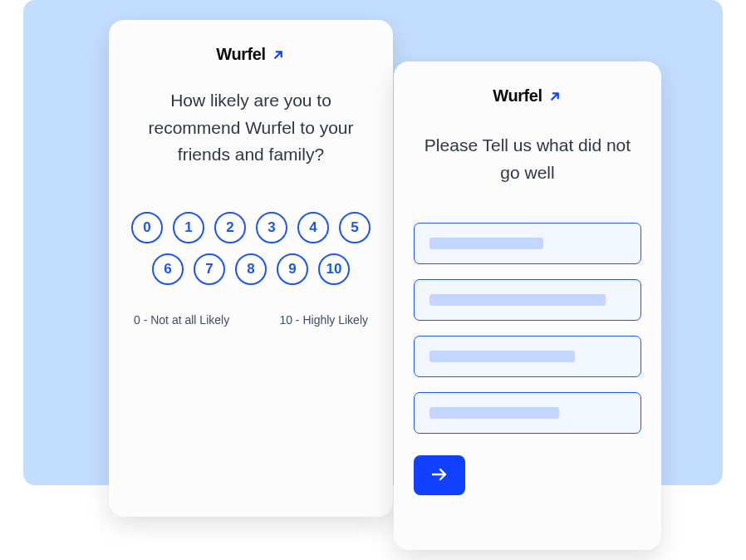 This screenshot has height=560, width=746. I want to click on nps-score-4: 4, so click(313, 228).